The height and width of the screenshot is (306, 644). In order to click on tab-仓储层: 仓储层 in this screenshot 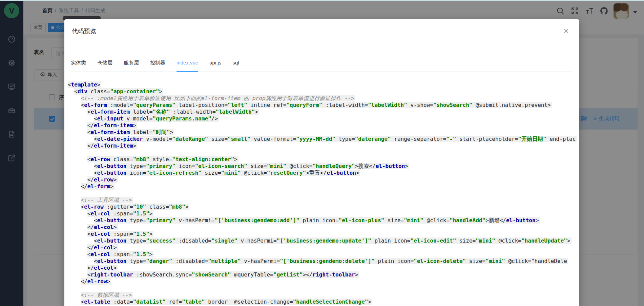, I will do `click(105, 65)`.